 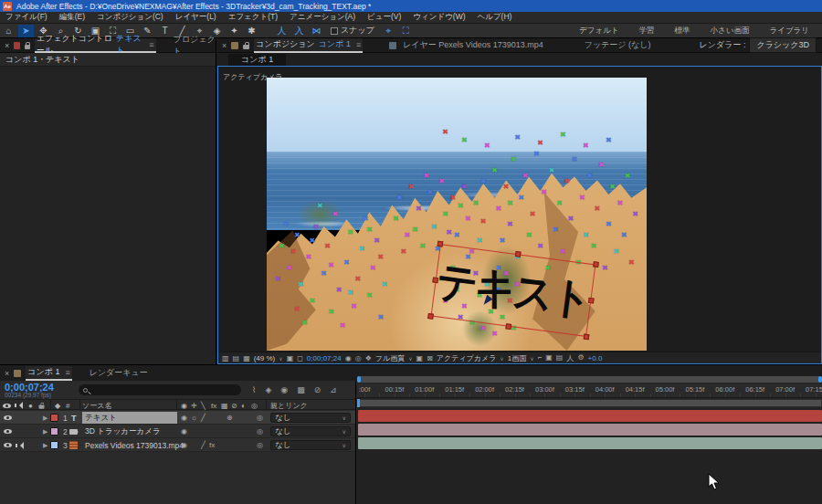 I want to click on audio-toggle, so click(x=16, y=446).